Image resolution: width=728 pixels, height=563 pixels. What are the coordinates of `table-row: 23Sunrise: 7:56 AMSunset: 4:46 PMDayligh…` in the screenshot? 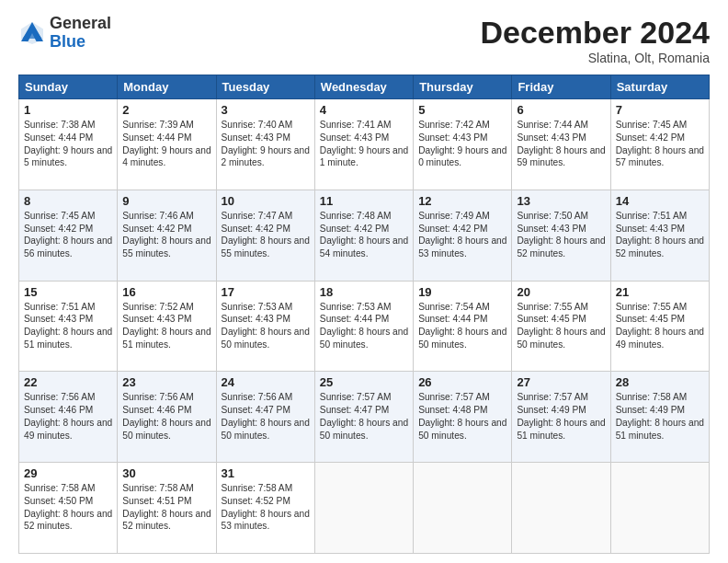 It's located at (167, 418).